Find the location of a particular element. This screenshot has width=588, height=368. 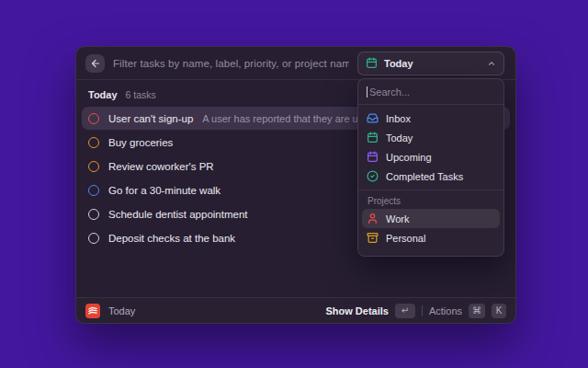

dropdown-item-label: Completed Tasks is located at coordinates (424, 177).